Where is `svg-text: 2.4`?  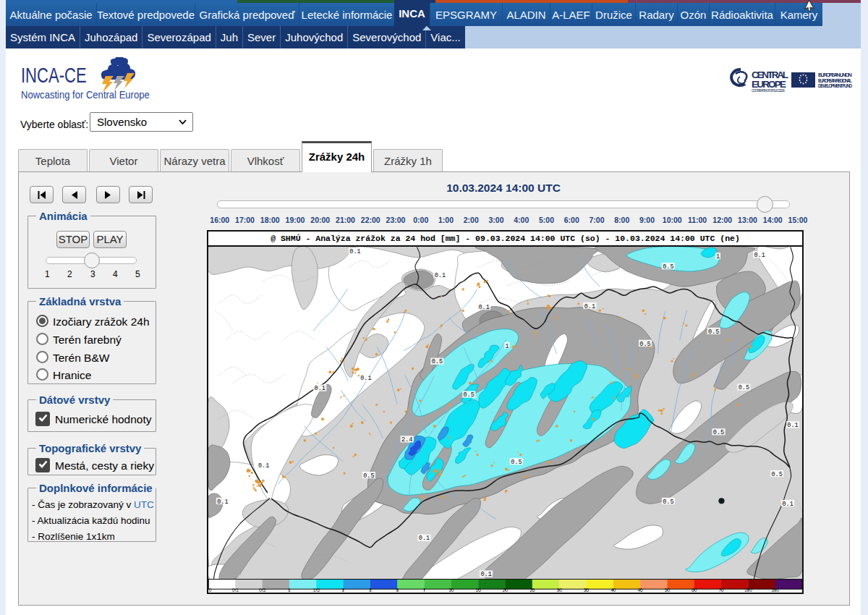 svg-text: 2.4 is located at coordinates (407, 440).